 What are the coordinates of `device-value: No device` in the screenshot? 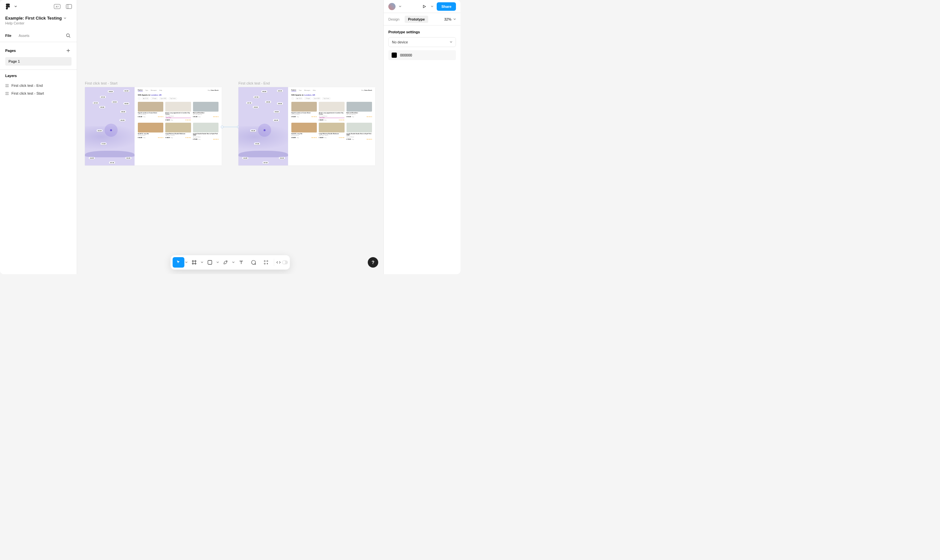 It's located at (400, 42).